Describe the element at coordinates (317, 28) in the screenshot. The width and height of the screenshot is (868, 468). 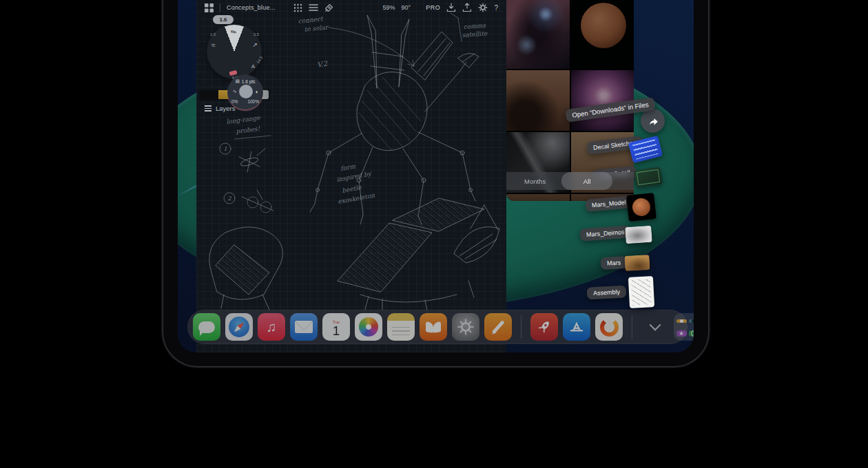
I see `annotation-to-solar: to solar` at that location.